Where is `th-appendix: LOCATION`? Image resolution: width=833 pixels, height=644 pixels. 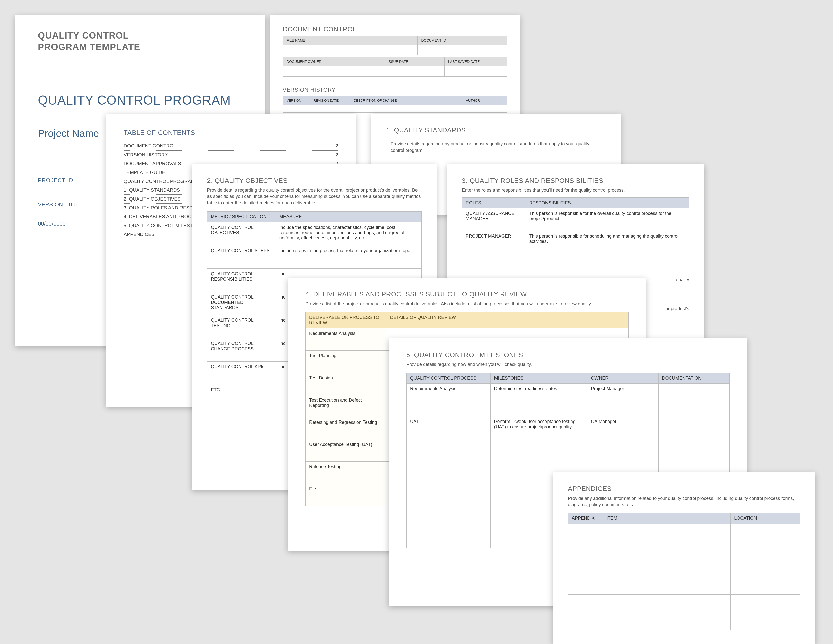 th-appendix: LOCATION is located at coordinates (765, 518).